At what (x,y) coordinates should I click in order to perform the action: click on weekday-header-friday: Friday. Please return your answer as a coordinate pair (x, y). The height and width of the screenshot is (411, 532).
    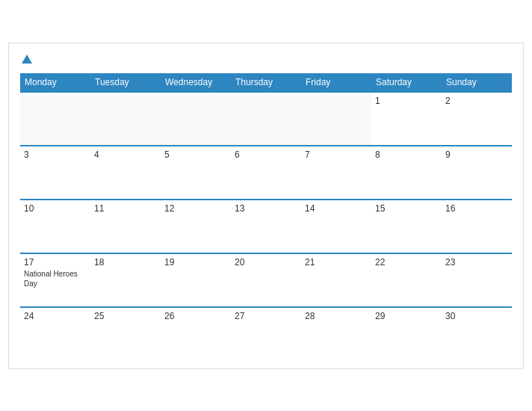
    Looking at the image, I should click on (336, 82).